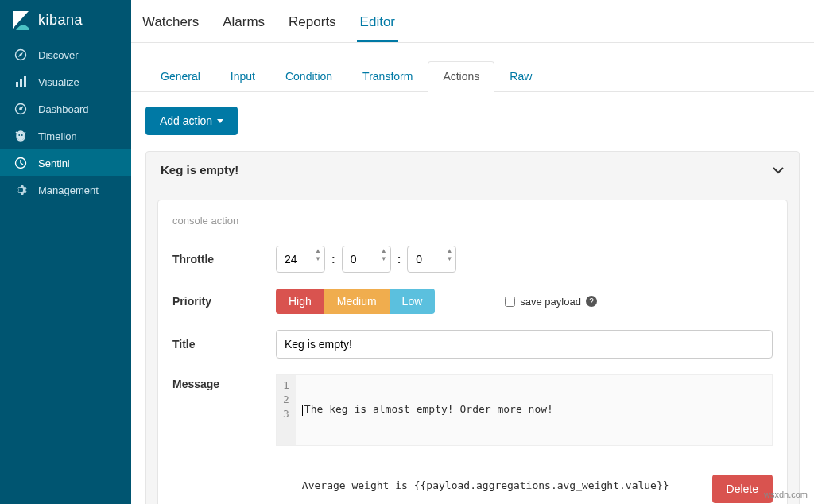 The image size is (814, 504). What do you see at coordinates (65, 82) in the screenshot?
I see `sidebar-item-visualize: Visualize` at bounding box center [65, 82].